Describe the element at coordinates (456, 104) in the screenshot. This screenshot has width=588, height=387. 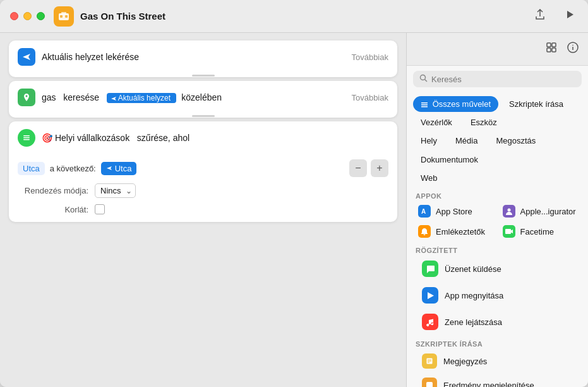
I see `pill-all-actions: Összes művelet` at that location.